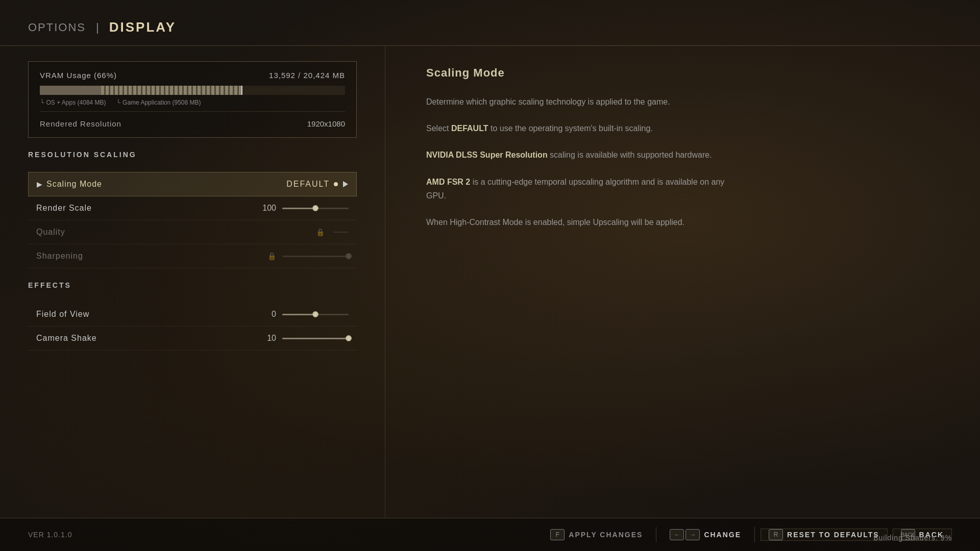 The image size is (980, 551). Describe the element at coordinates (315, 339) in the screenshot. I see `camera-shake-fill` at that location.